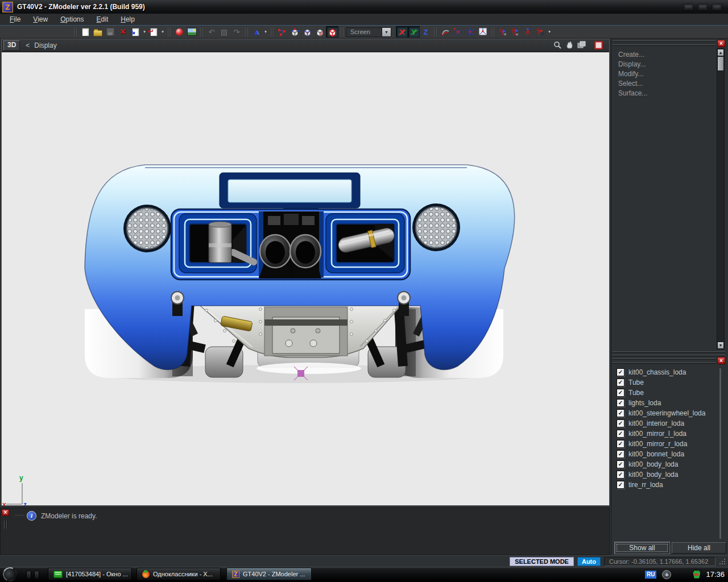  What do you see at coordinates (402, 32) in the screenshot?
I see `x-axis-toggle: X` at bounding box center [402, 32].